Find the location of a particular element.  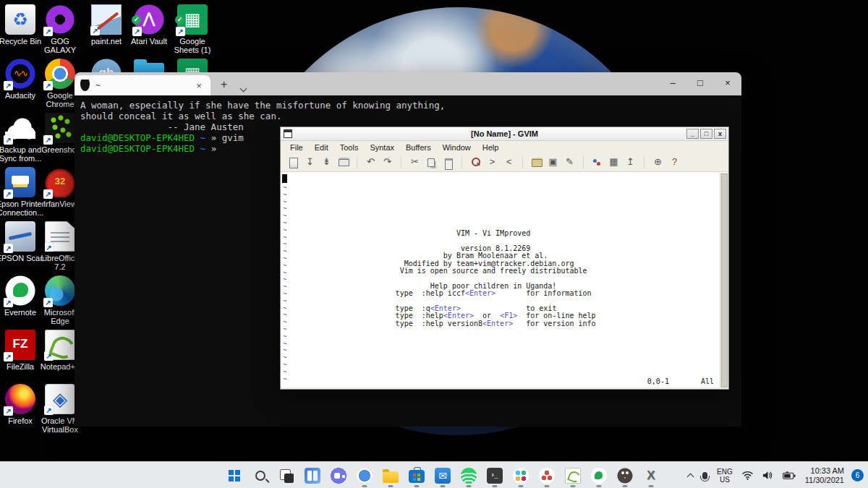

find-prev-icon: < is located at coordinates (509, 162).